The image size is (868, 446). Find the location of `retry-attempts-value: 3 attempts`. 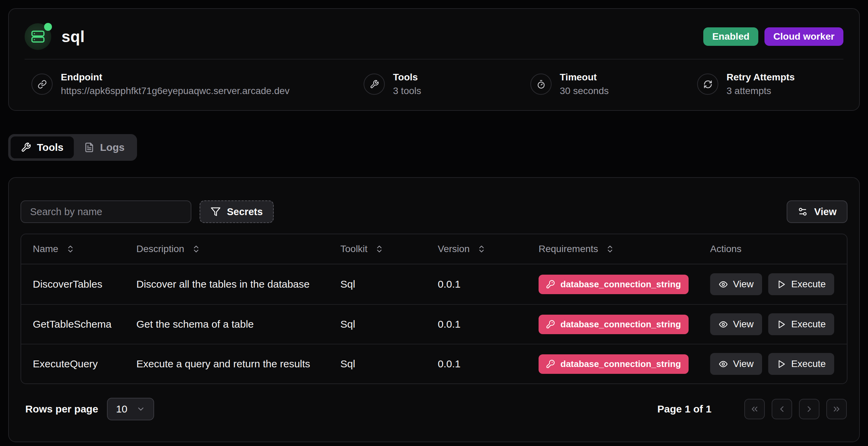

retry-attempts-value: 3 attempts is located at coordinates (761, 91).